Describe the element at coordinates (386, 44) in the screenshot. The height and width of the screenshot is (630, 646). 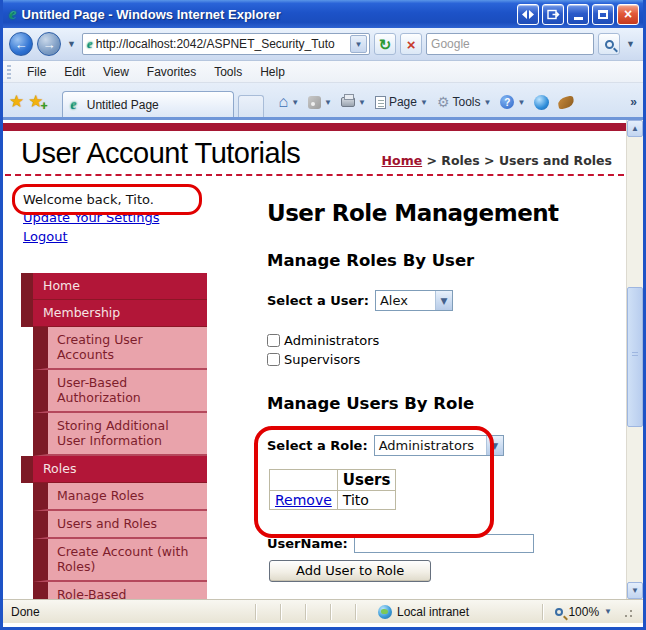
I see `refresh-icon: ↻` at that location.